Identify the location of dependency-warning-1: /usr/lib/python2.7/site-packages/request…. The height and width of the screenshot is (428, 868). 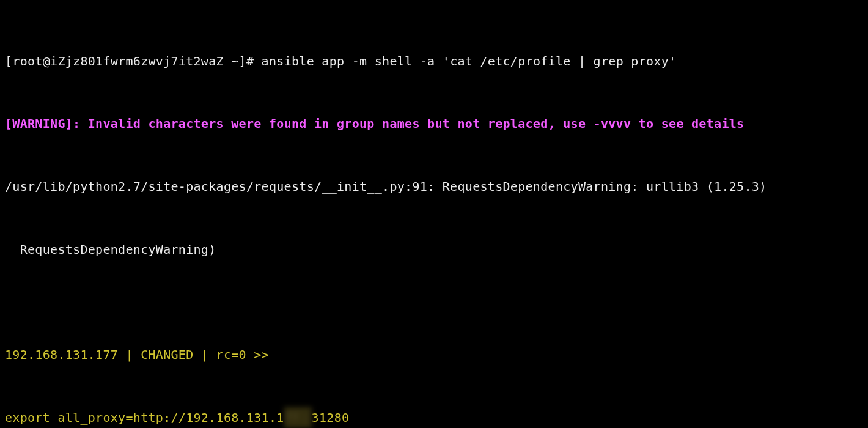
(434, 186).